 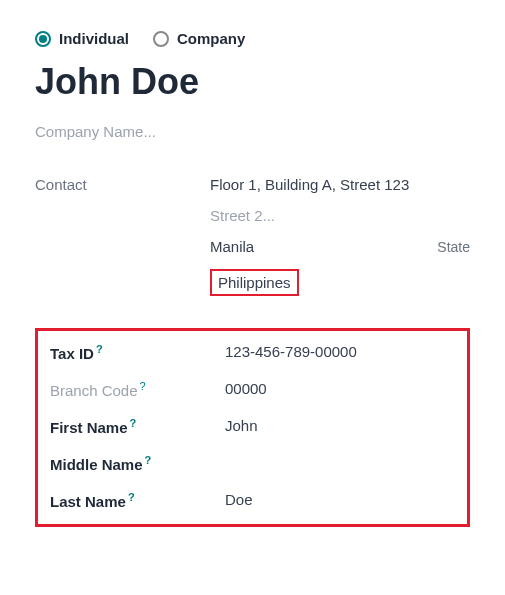 What do you see at coordinates (138, 352) in the screenshot?
I see `tax-id-label: Tax ID?` at bounding box center [138, 352].